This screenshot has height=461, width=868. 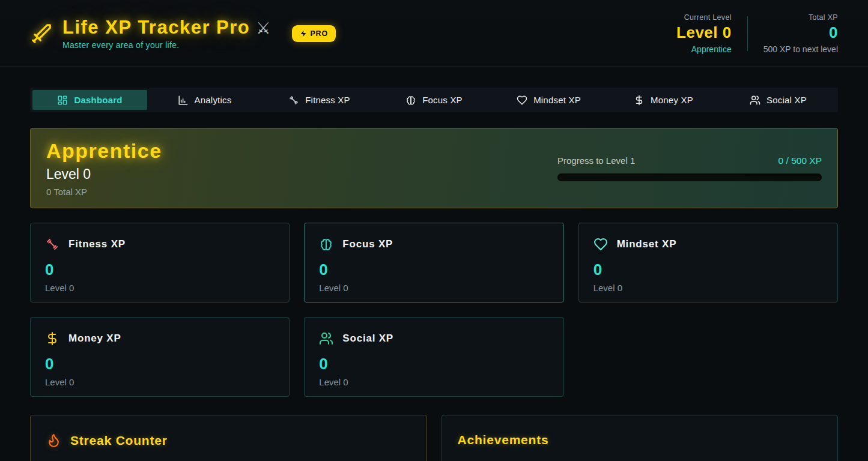 I want to click on current-level-value: Level 0, so click(x=704, y=32).